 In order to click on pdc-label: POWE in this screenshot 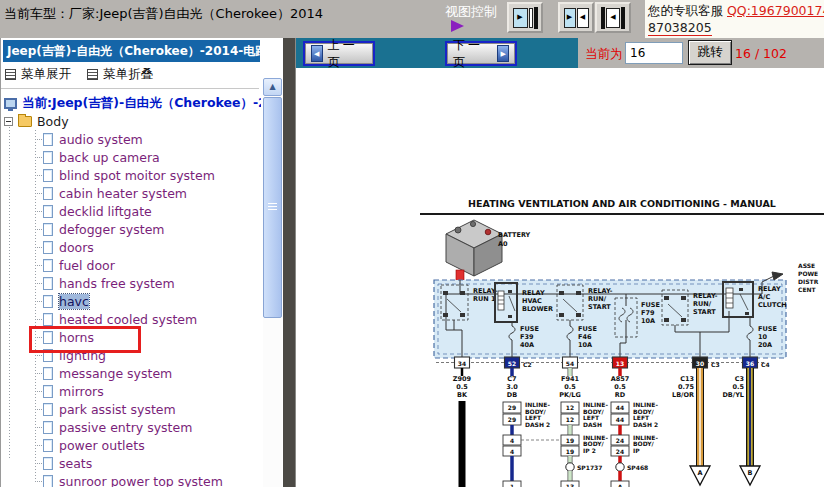, I will do `click(808, 274)`.